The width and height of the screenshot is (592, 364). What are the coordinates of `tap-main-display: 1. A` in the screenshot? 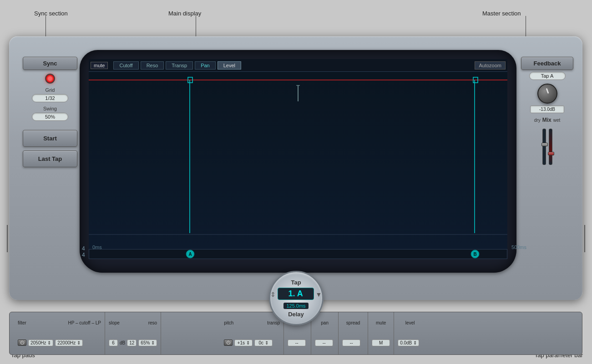 It's located at (296, 294).